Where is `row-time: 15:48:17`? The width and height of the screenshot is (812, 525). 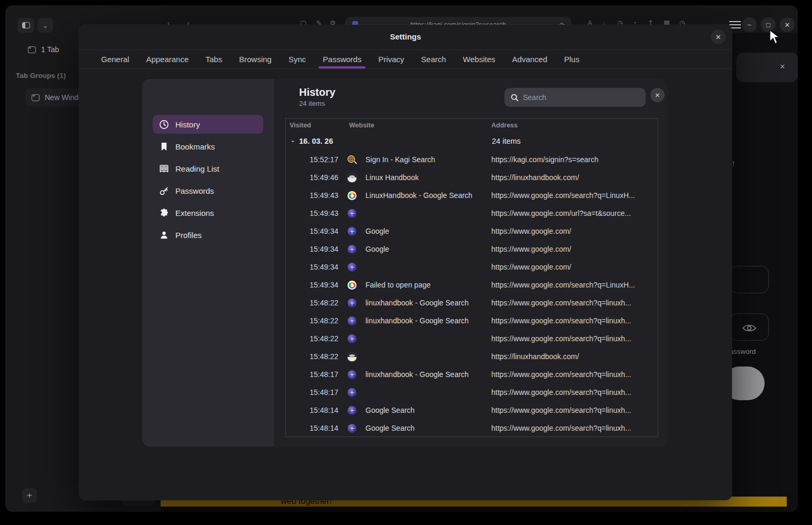 row-time: 15:48:17 is located at coordinates (324, 392).